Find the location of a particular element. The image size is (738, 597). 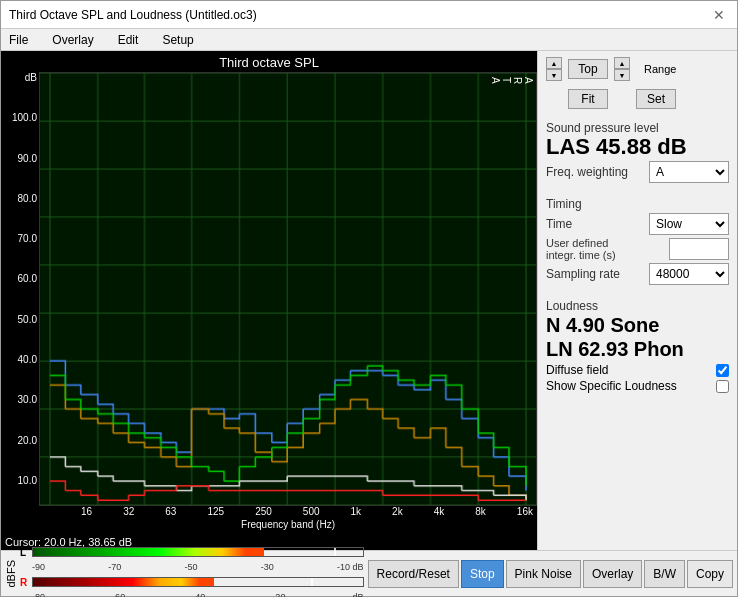

db-label: dB is located at coordinates (21, 78).